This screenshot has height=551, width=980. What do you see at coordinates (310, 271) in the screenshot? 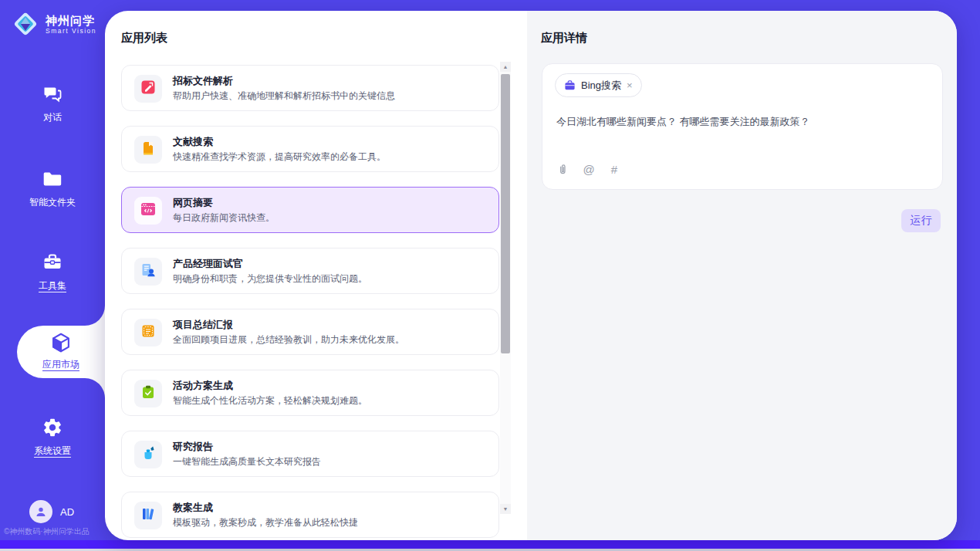
I see `app-list-item: 产品经理面试官 明确身份和职责，为您提供专业性的面试问题。` at bounding box center [310, 271].